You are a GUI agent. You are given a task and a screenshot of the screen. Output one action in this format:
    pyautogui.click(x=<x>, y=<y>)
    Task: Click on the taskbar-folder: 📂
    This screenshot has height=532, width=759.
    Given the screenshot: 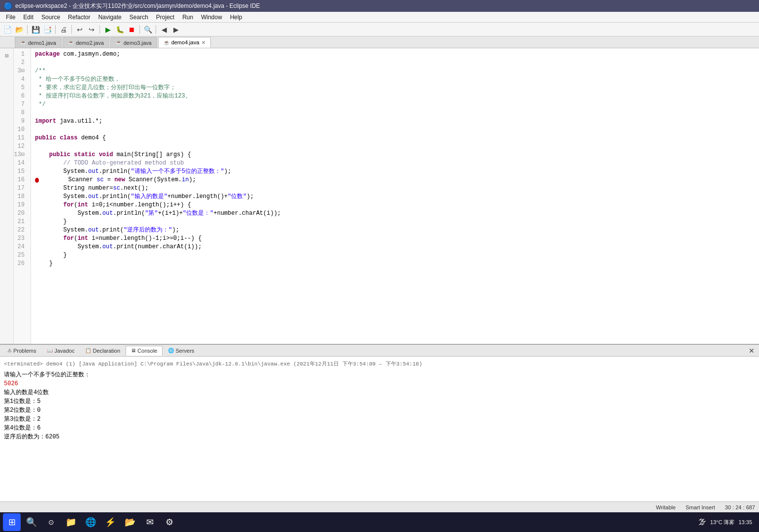 What is the action you would take?
    pyautogui.click(x=130, y=522)
    